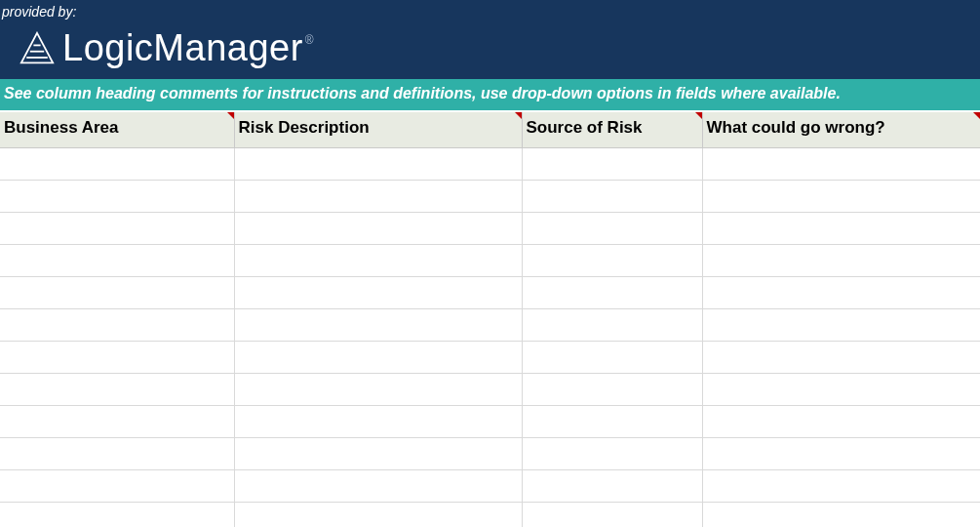 The width and height of the screenshot is (980, 527). Describe the element at coordinates (490, 45) in the screenshot. I see `logo: LogicManager®` at that location.